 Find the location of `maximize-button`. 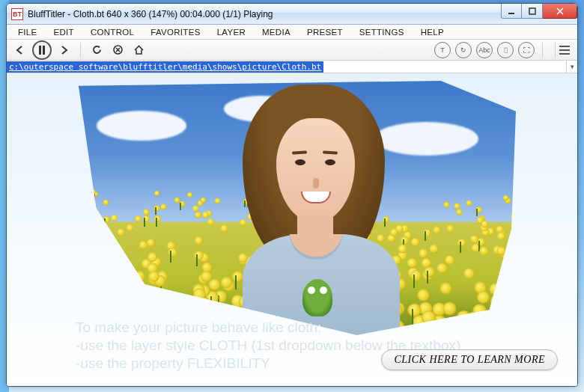

maximize-button is located at coordinates (532, 11).